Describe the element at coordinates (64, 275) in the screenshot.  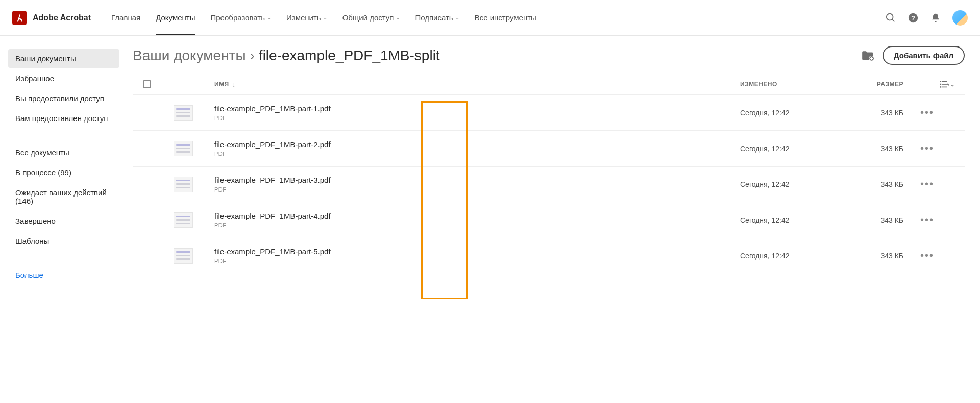
I see `sidebar-more-link: Больше` at that location.